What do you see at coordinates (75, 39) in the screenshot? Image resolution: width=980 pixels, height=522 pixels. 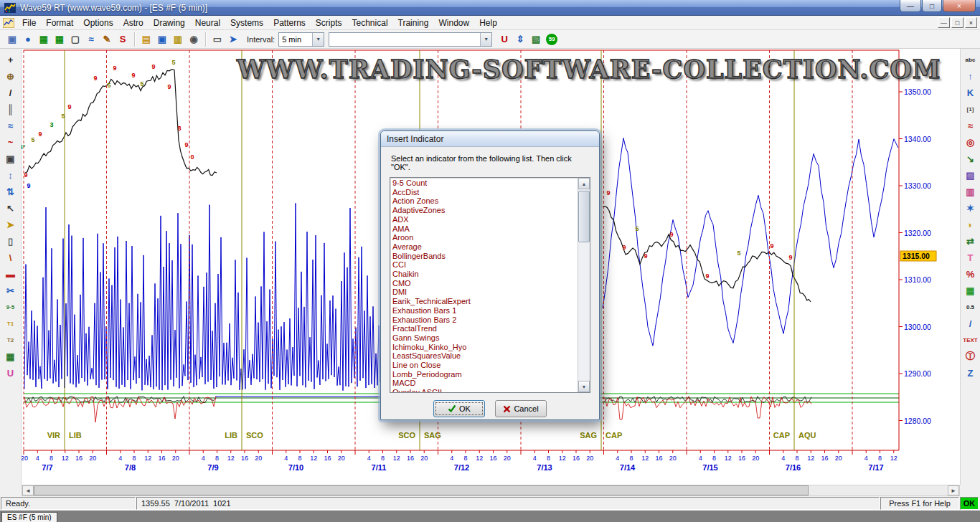 I see `monitor-icon: ▢` at bounding box center [75, 39].